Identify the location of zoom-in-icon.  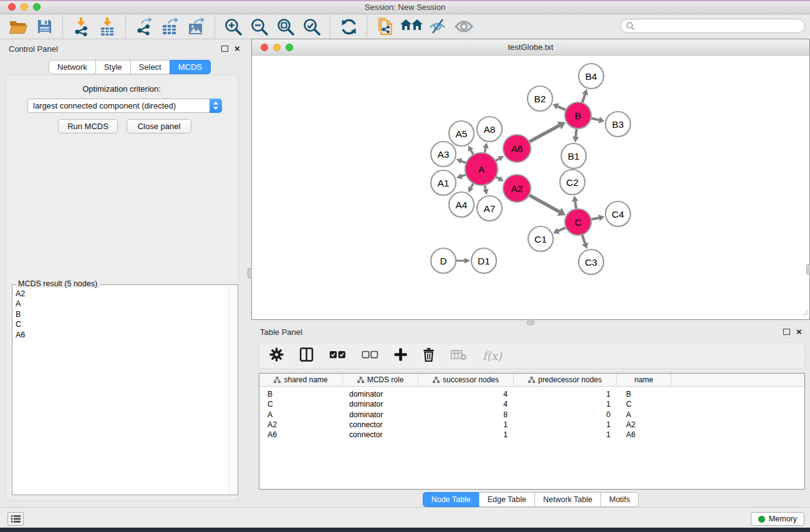
(233, 27).